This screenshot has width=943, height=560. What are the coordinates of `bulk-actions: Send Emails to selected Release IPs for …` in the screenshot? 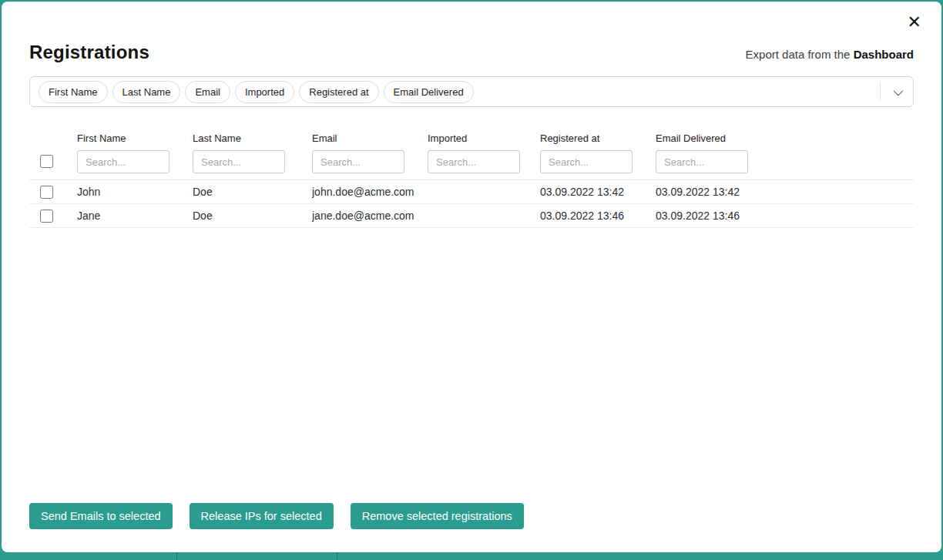 It's located at (277, 516).